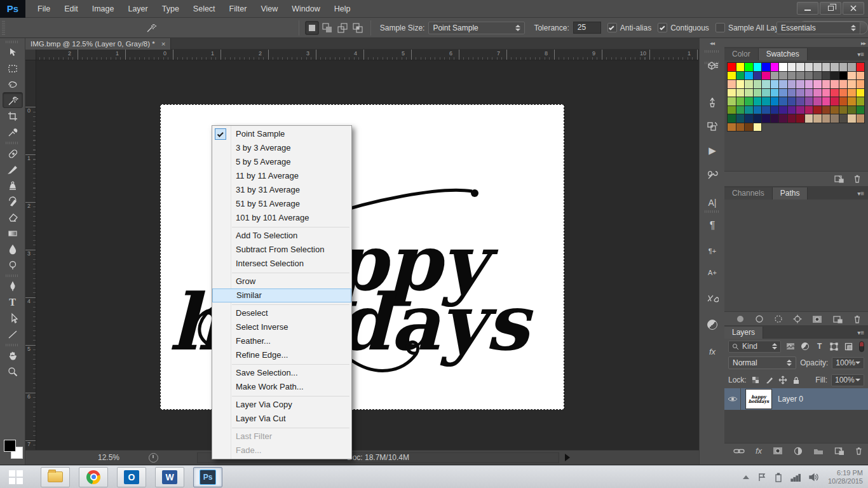  What do you see at coordinates (712, 251) in the screenshot?
I see `paragraph-styles-panel-icon: ¶+` at bounding box center [712, 251].